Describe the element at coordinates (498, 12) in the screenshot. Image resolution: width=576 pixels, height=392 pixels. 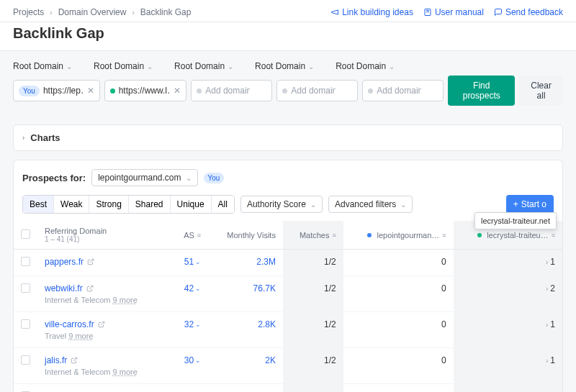
I see `chat-icon` at that location.